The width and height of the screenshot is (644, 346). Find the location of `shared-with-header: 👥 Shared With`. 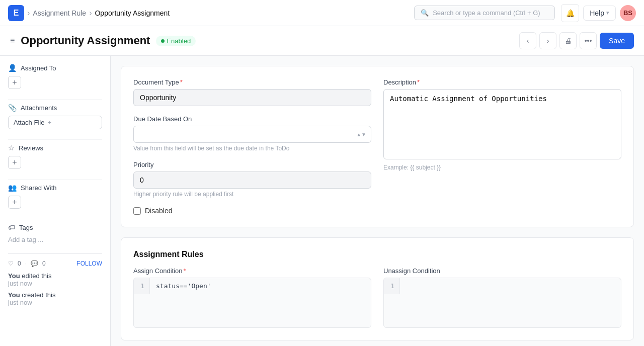

shared-with-header: 👥 Shared With is located at coordinates (55, 188).